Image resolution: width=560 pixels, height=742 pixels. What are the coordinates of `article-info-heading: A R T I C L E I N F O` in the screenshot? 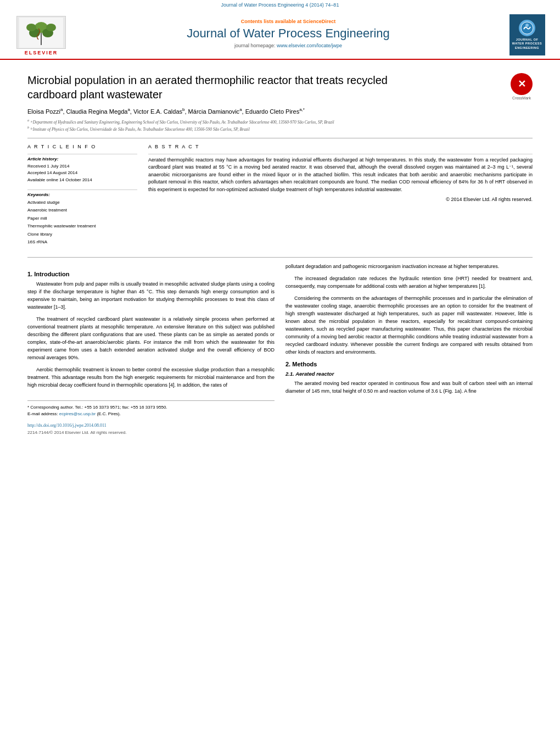 It's located at (82, 147).